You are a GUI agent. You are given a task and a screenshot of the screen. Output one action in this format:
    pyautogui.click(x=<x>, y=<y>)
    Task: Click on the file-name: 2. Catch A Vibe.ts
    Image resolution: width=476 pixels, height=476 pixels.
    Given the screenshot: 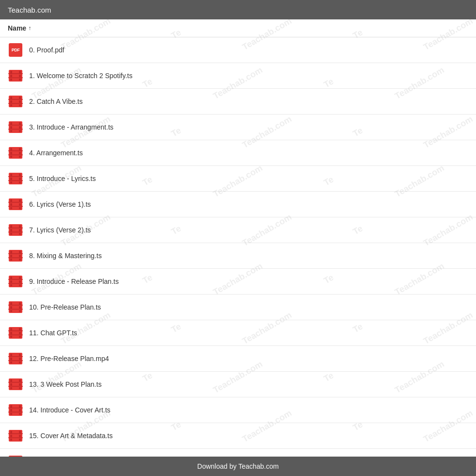 What is the action you would take?
    pyautogui.click(x=56, y=101)
    